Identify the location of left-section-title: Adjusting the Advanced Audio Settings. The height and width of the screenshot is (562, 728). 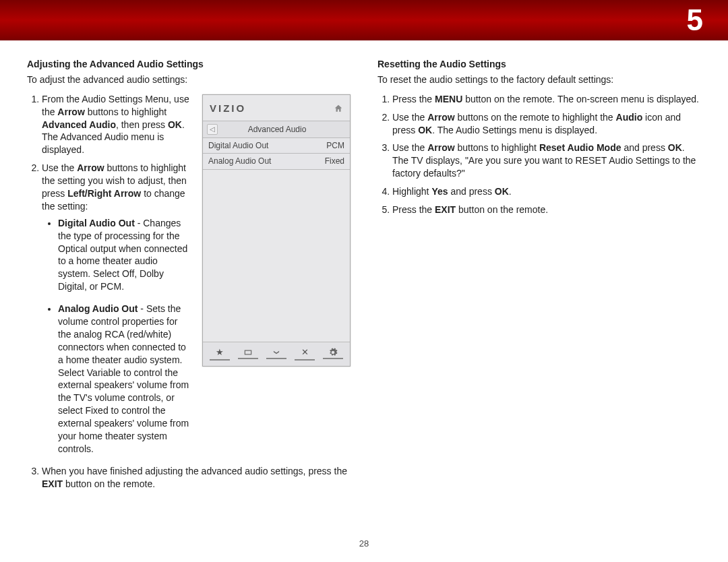
(189, 65).